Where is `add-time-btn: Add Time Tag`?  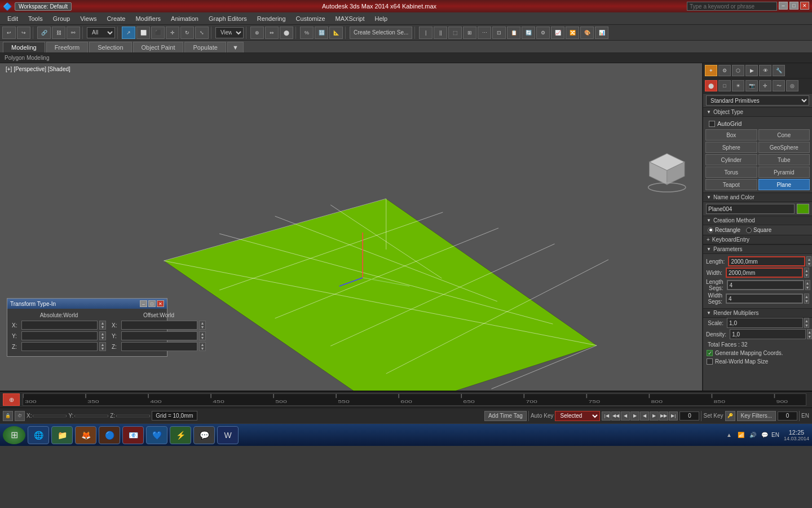
add-time-btn: Add Time Tag is located at coordinates (505, 416).